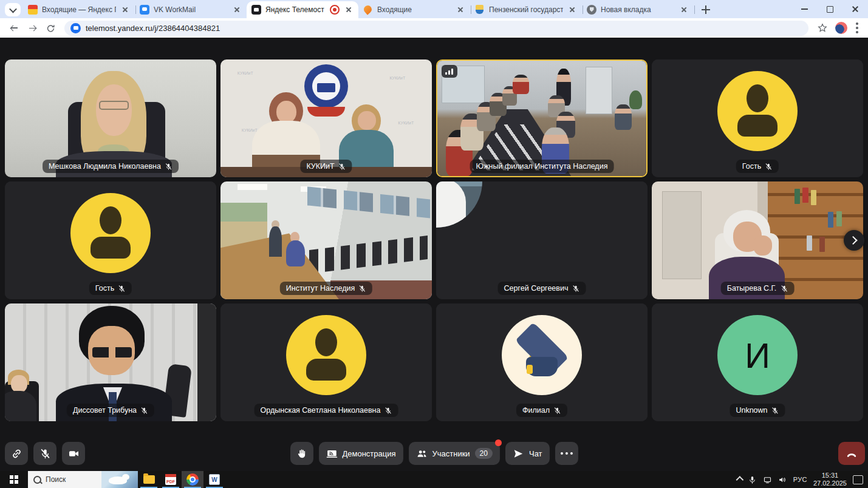 Image resolution: width=868 pixels, height=488 pixels. I want to click on flame-favicon, so click(367, 9).